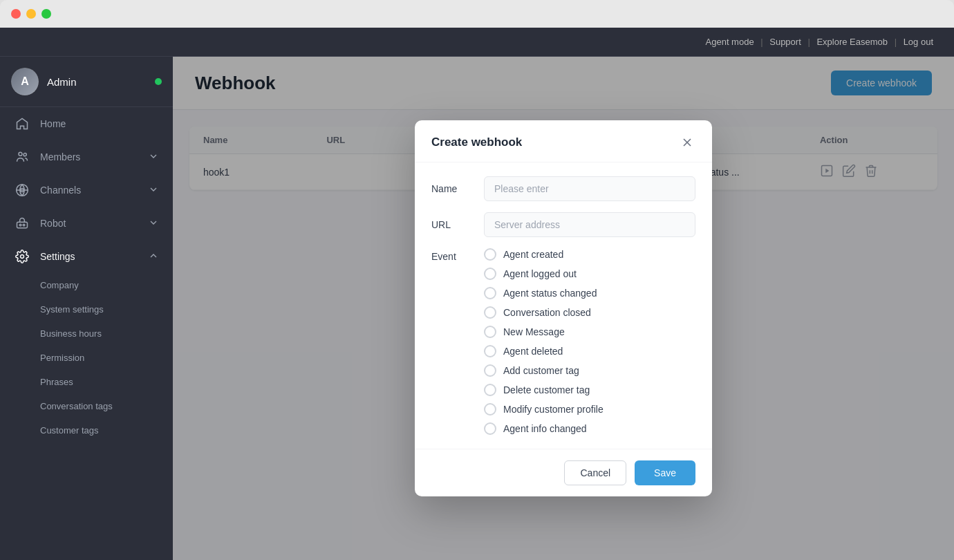 Image resolution: width=954 pixels, height=560 pixels. What do you see at coordinates (590, 390) in the screenshot?
I see `event-delete-customer-tag: Delete customer tag` at bounding box center [590, 390].